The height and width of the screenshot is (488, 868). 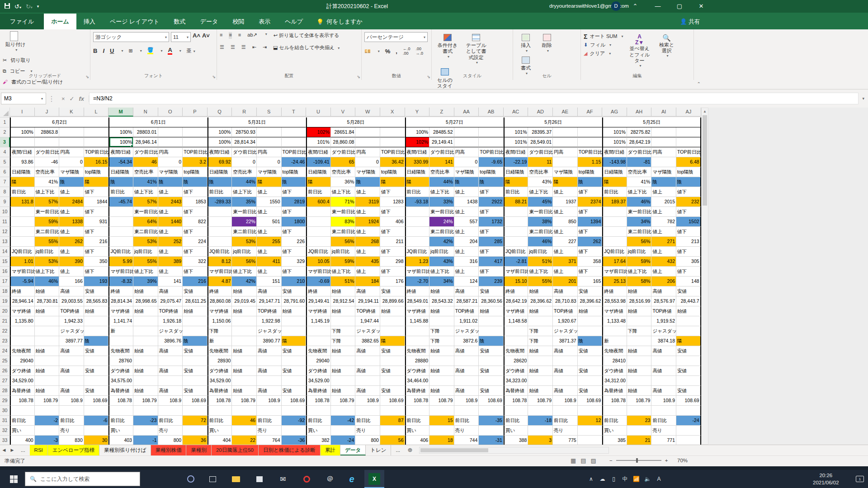 I want to click on cell-K5: 0, so click(x=71, y=162).